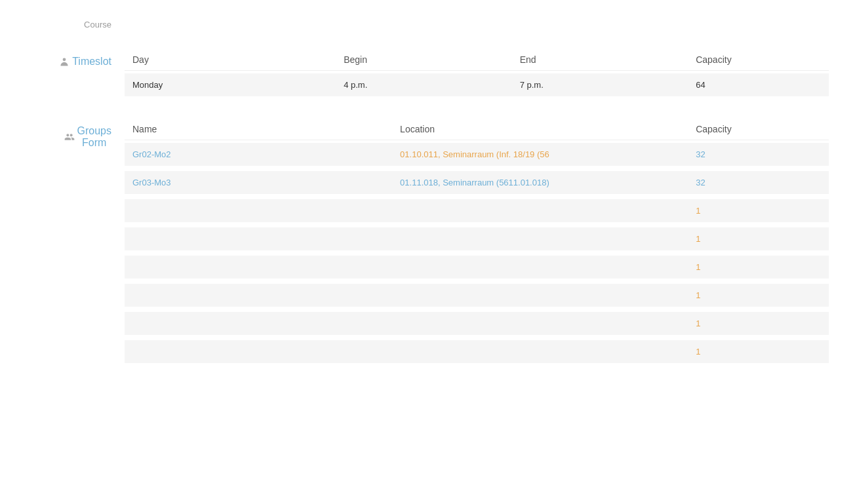  What do you see at coordinates (758, 130) in the screenshot?
I see `groups-col-capacity: Capacity` at bounding box center [758, 130].